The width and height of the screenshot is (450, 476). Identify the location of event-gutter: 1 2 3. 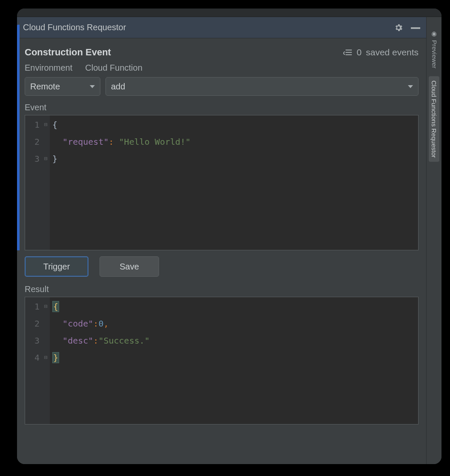
(34, 183).